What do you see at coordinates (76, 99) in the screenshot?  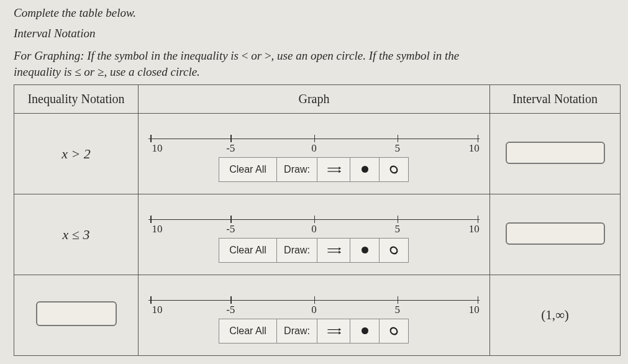 I see `col-header-inequality: Inequality Notation` at bounding box center [76, 99].